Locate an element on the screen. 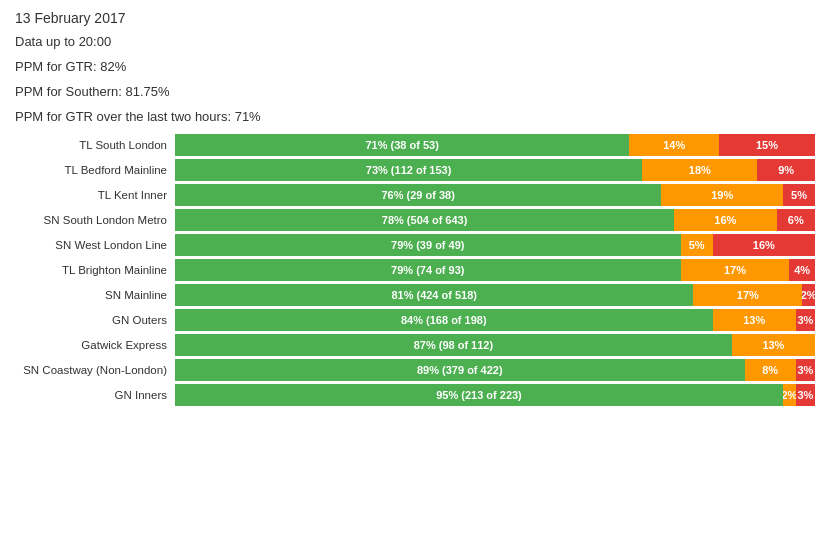  table-row: TL South London71% (38 of 53)14%15% is located at coordinates (415, 145).